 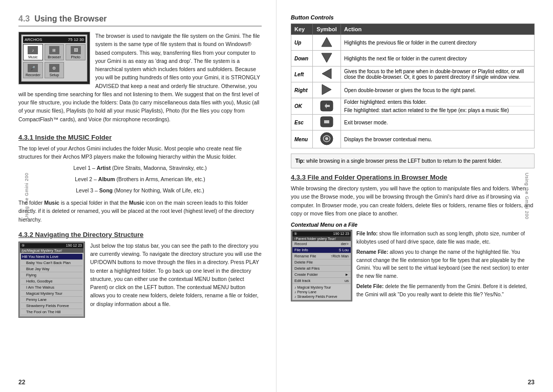 What do you see at coordinates (438, 123) in the screenshot?
I see `action-esc: Exit browser mode.` at bounding box center [438, 123].